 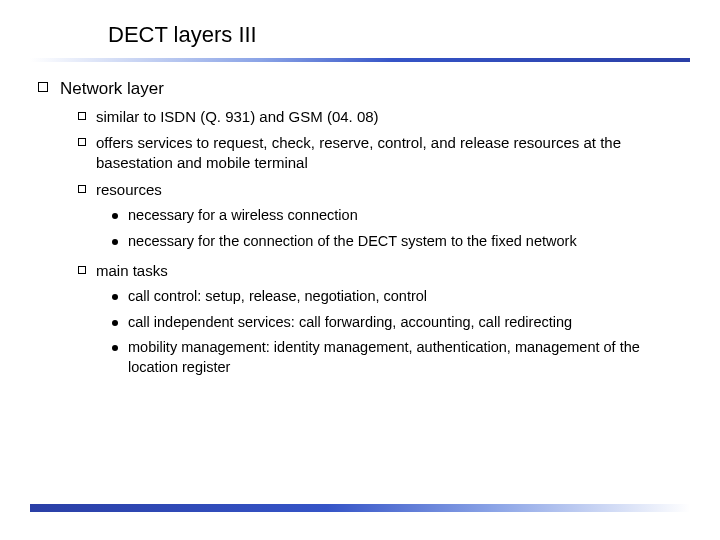 What do you see at coordinates (384, 190) in the screenshot?
I see `list-item: resources` at bounding box center [384, 190].